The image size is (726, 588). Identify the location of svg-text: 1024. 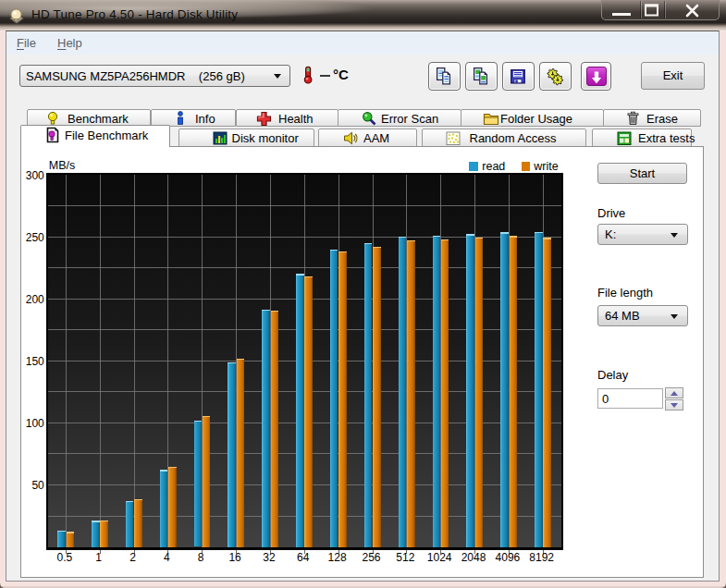
(438, 557).